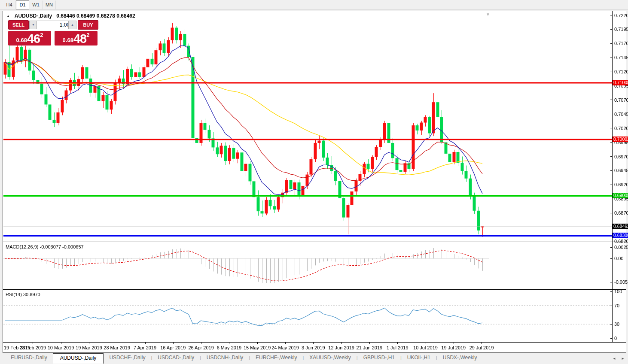  I want to click on tab-audusd-daily: AUDUSD-,Daily, so click(78, 358).